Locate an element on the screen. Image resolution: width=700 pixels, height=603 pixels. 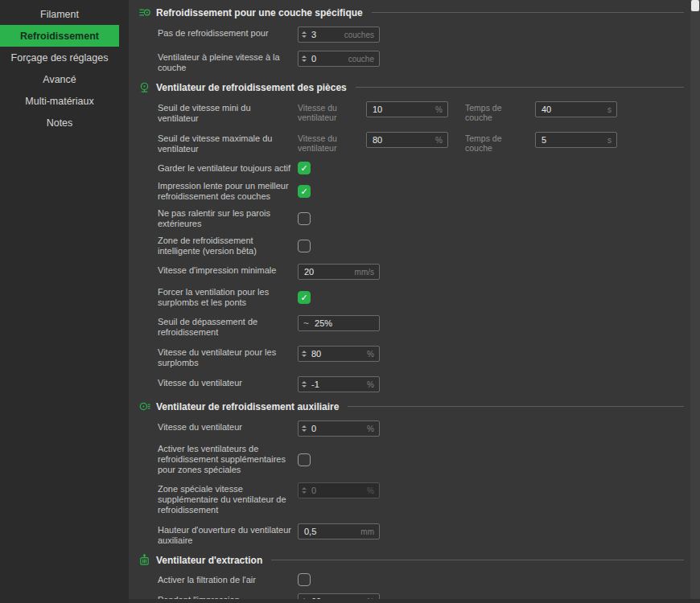
full-fan-speed-layer-input: 0 couche is located at coordinates (339, 59).